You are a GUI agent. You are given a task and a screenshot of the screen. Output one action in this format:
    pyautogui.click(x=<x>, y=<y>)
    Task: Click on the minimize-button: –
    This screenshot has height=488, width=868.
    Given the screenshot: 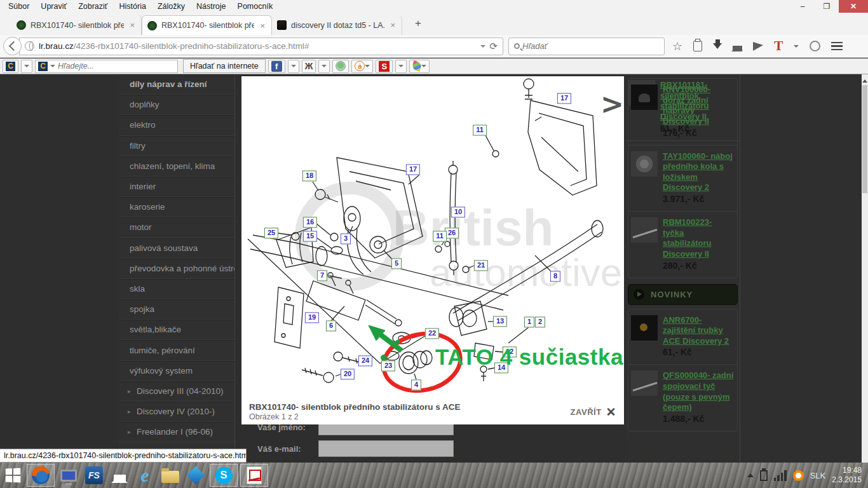 What is the action you would take?
    pyautogui.click(x=803, y=6)
    